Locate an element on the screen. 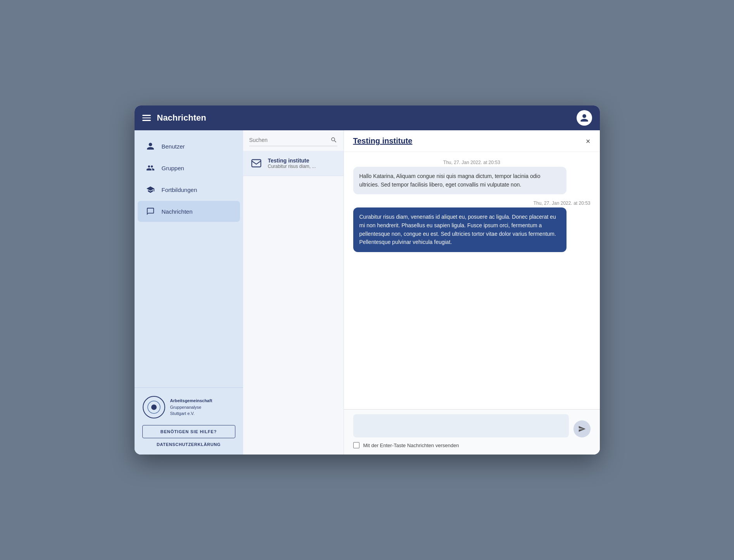 The width and height of the screenshot is (734, 560). chat-timestamp-2: Thu, 27. Jan 2022. at 20:53 Curabitur ri… is located at coordinates (472, 226).